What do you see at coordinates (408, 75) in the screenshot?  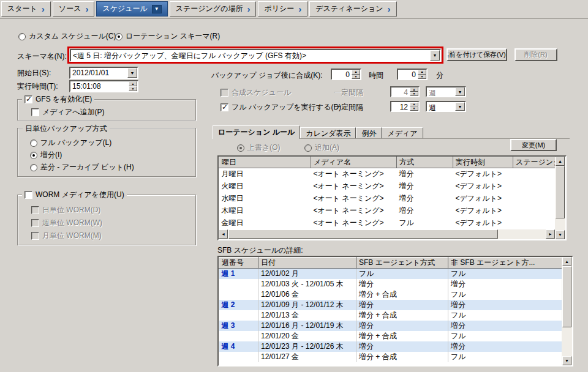 I see `minutes-value: 0` at bounding box center [408, 75].